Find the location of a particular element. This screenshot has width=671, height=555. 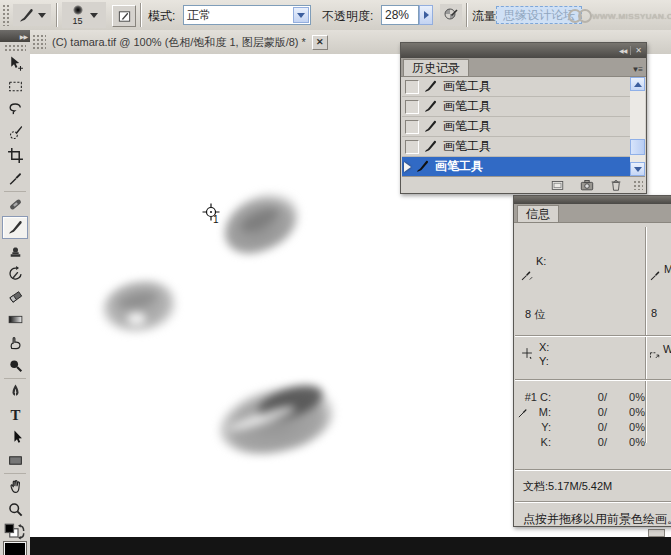

tab-info: 信息 is located at coordinates (538, 214).